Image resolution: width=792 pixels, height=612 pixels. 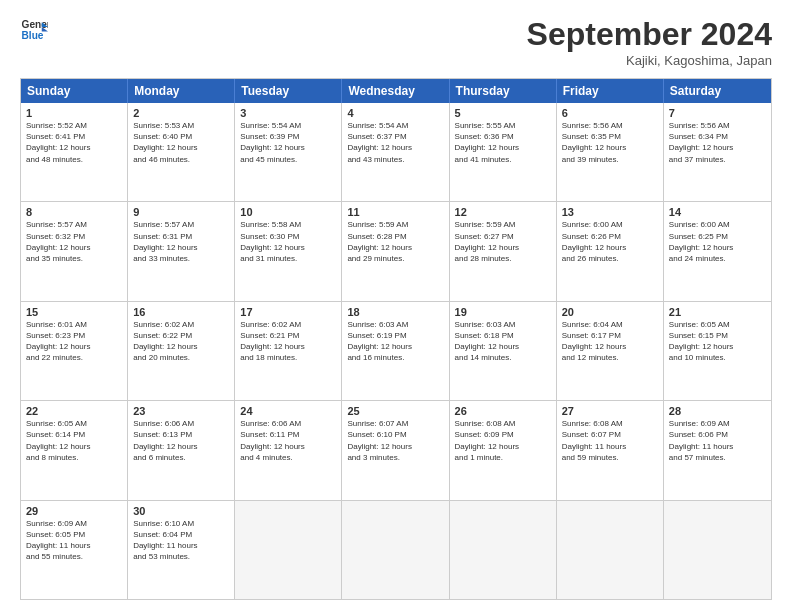 What do you see at coordinates (610, 251) in the screenshot?
I see `cell-2-fri: 13 Sunrise: 6:00 AMSunset: 6:26 PMDaylig…` at bounding box center [610, 251].